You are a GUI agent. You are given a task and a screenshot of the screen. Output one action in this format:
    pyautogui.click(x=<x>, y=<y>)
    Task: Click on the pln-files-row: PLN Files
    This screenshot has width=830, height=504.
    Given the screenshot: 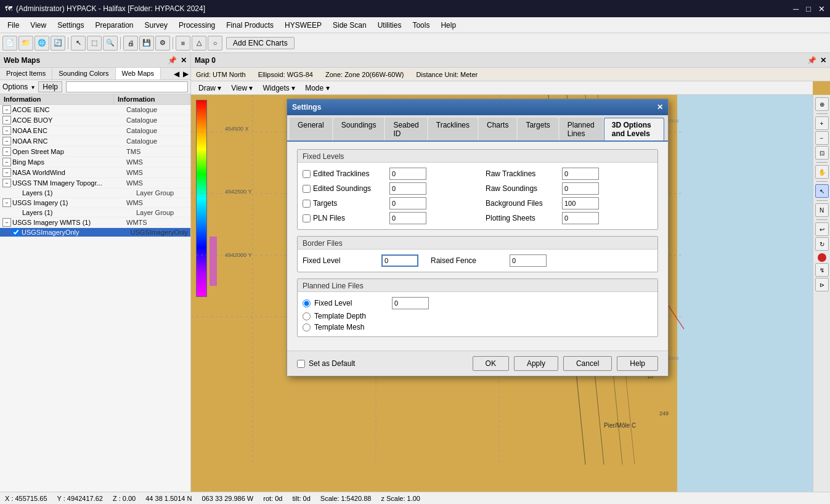 What is the action you would take?
    pyautogui.click(x=389, y=218)
    